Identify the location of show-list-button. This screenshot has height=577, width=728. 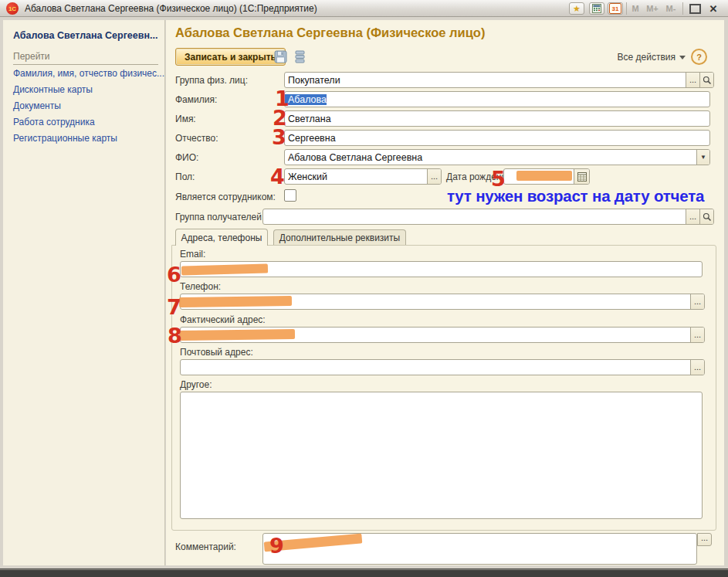
(300, 57).